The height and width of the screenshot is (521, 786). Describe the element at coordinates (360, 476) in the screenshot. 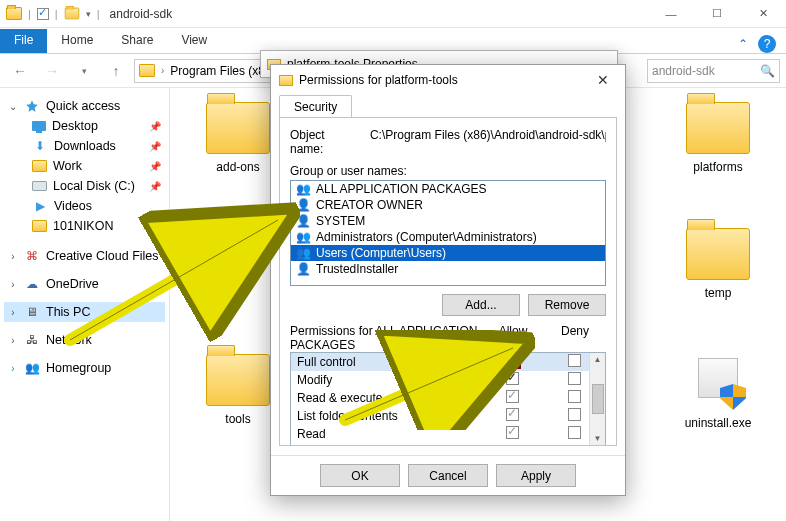

I see `ok-button: OK` at that location.